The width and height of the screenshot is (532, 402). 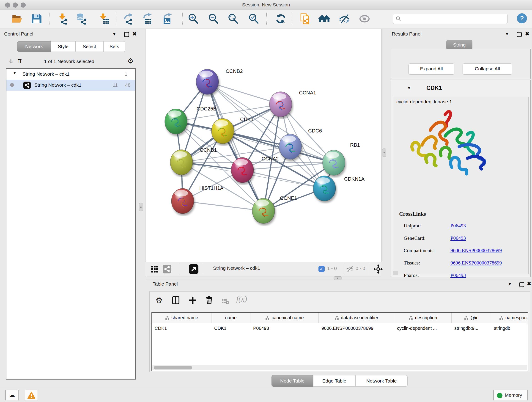 What do you see at coordinates (264, 211) in the screenshot?
I see `node-CCNE1` at bounding box center [264, 211].